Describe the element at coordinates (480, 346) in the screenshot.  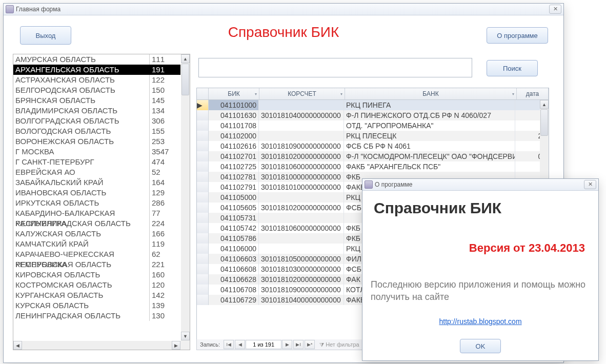
I see `about-ok-button: OK` at that location.